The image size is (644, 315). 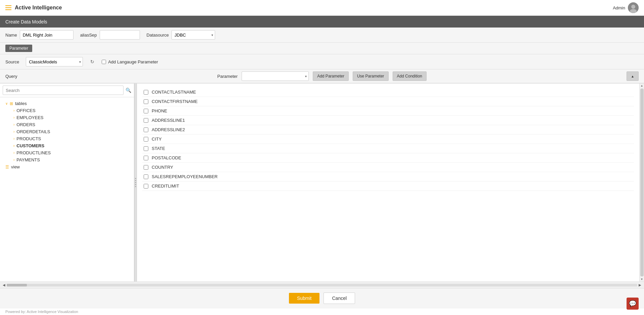 I want to click on add-language-param-text: Add Langauge Parameter, so click(x=133, y=62).